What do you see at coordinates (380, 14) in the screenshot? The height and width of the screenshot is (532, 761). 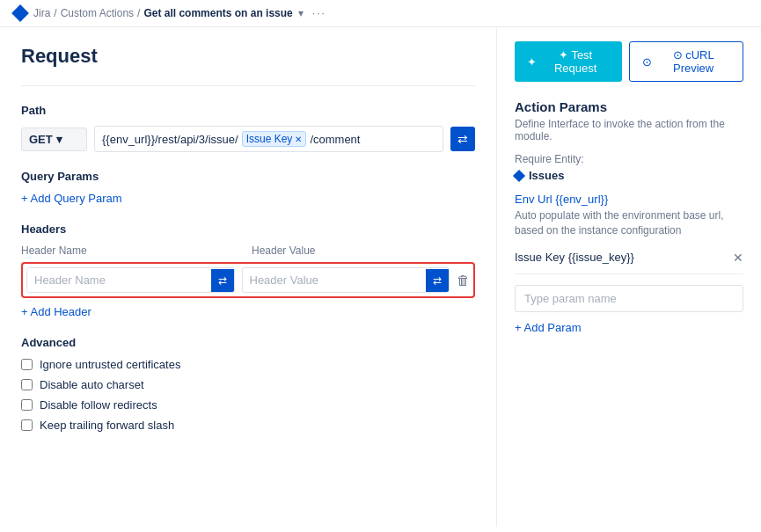 I see `breadcrumb-bar: Jira / Custom Actions / Get all comments…` at bounding box center [380, 14].